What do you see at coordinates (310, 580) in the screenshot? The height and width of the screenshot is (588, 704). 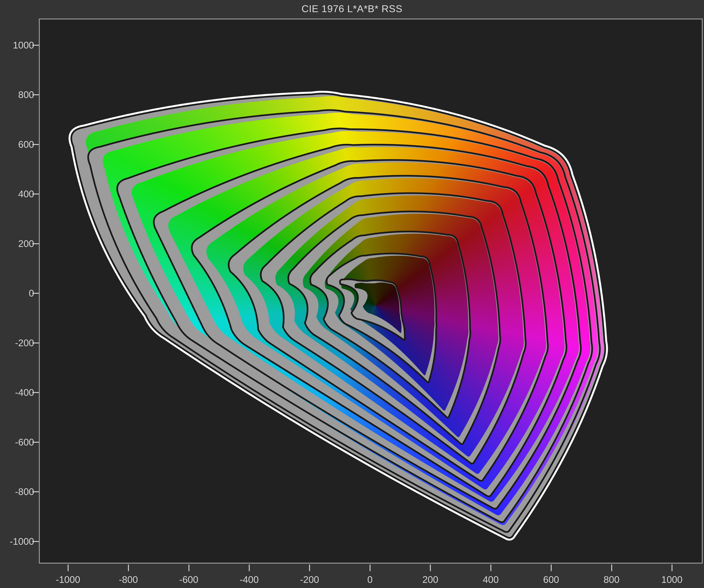 I see `x-tick-label: -200` at bounding box center [310, 580].